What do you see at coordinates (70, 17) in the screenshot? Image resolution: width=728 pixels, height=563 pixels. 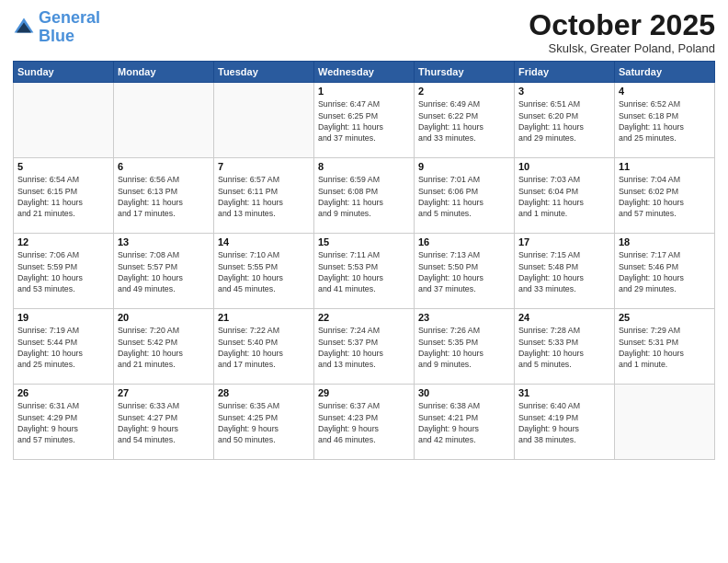 I see `logo-line1: General` at bounding box center [70, 17].